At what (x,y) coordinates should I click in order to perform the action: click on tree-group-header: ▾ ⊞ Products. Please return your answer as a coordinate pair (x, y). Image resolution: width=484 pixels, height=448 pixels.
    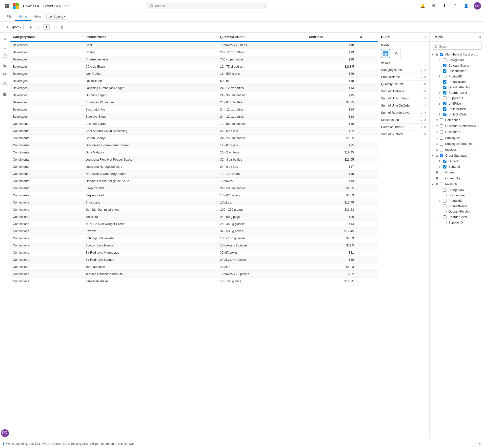
    Looking at the image, I should click on (457, 184).